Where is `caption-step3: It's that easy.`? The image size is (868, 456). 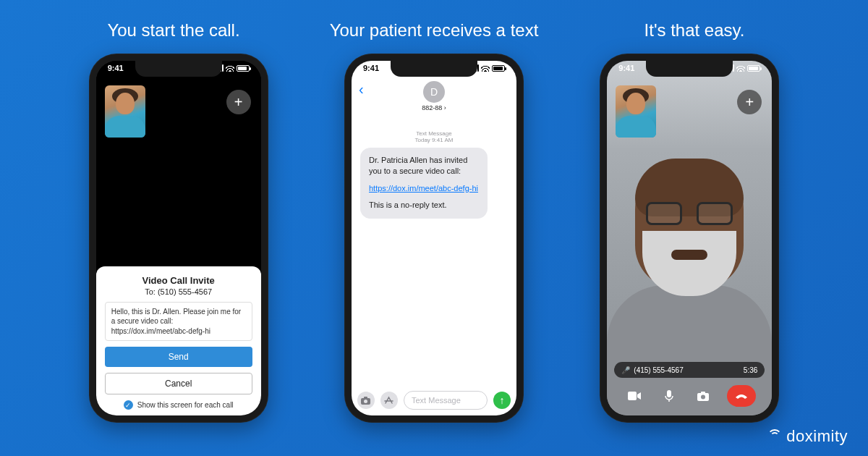
caption-step3: It's that easy. is located at coordinates (694, 30).